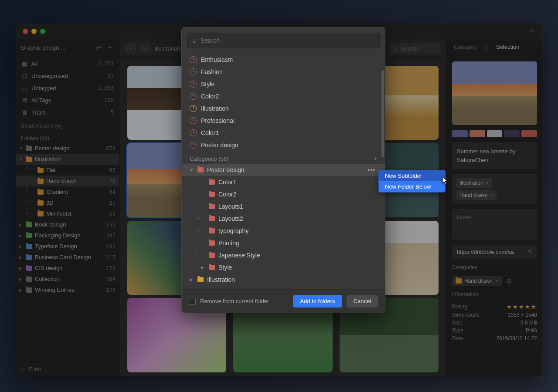  Describe the element at coordinates (195, 41) in the screenshot. I see `search-icon: ⌕` at that location.